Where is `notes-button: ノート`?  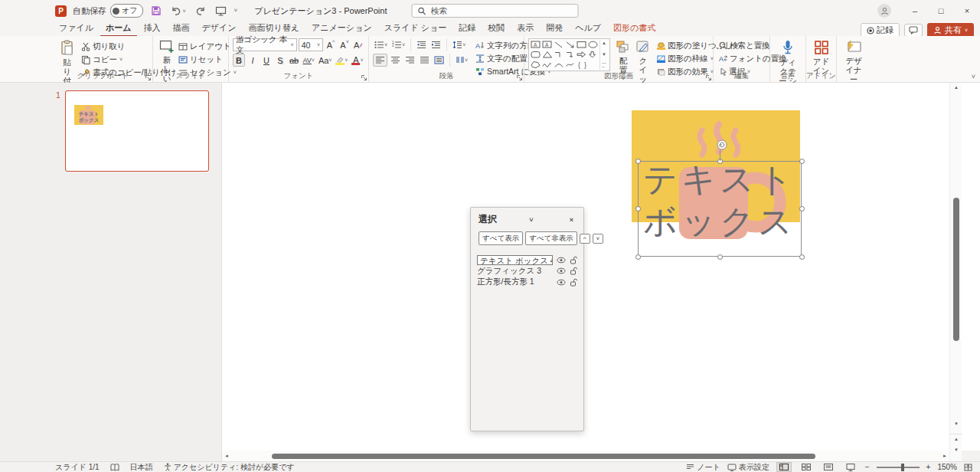
notes-button: ノート is located at coordinates (703, 467).